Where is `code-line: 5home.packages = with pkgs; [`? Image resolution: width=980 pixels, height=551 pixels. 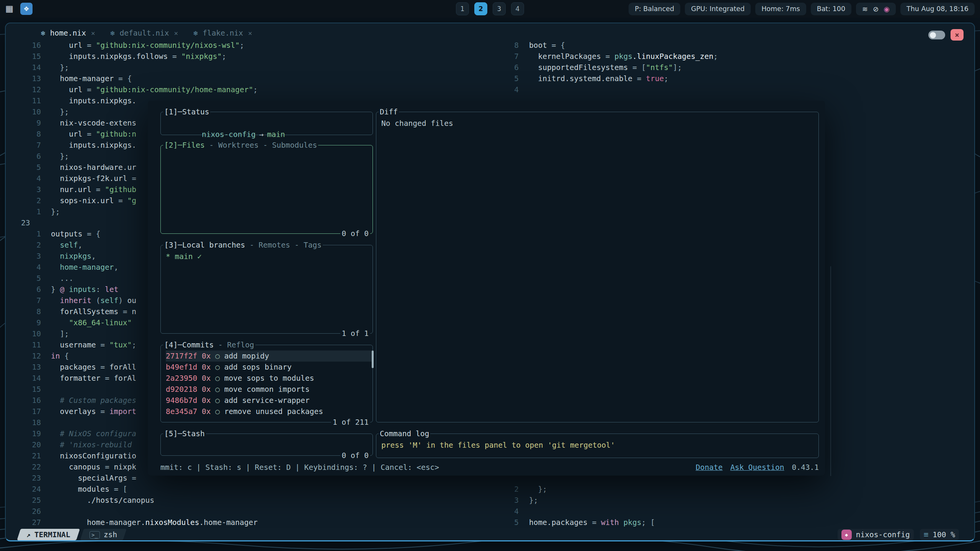
code-line: 5home.packages = with pkgs; [ is located at coordinates (649, 523).